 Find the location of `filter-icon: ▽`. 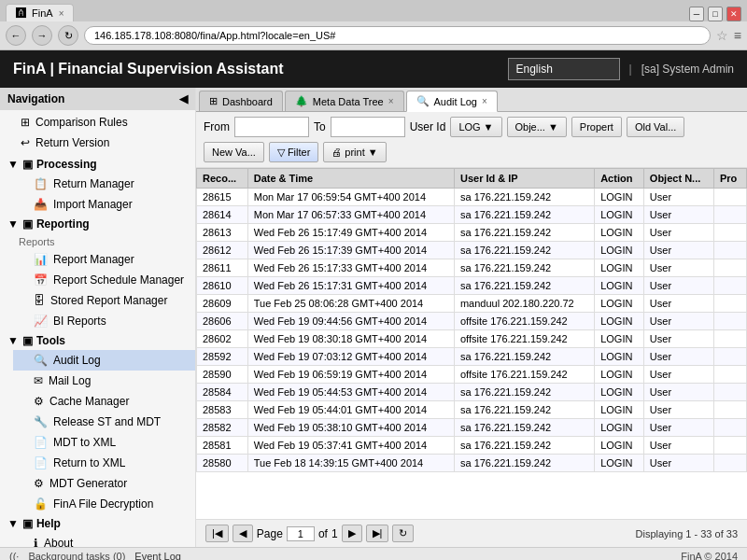

filter-icon: ▽ is located at coordinates (281, 153).